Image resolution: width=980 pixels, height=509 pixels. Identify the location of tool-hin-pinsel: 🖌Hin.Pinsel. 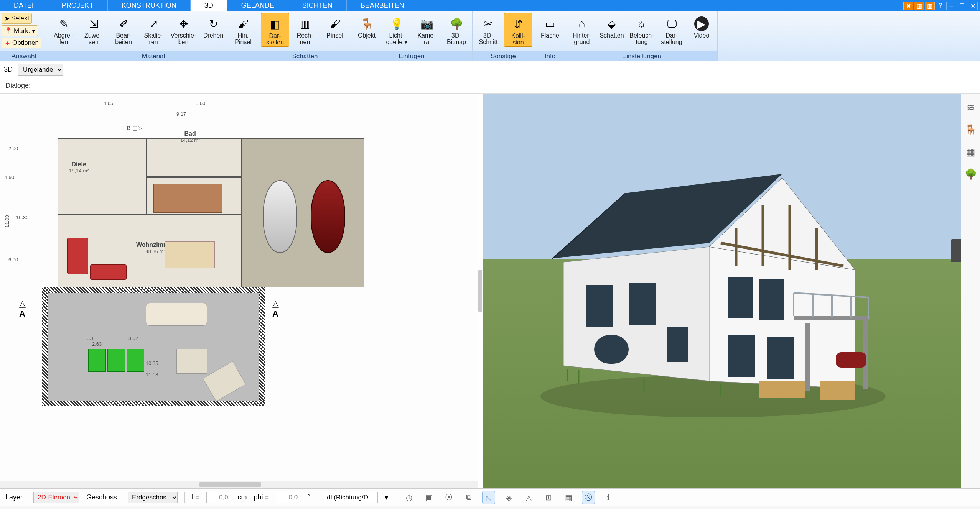
(243, 30).